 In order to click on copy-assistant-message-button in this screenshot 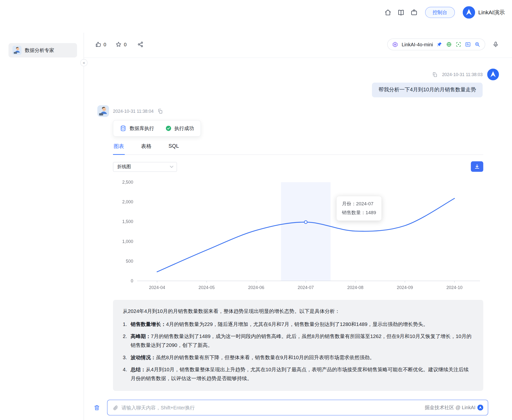, I will do `click(160, 111)`.